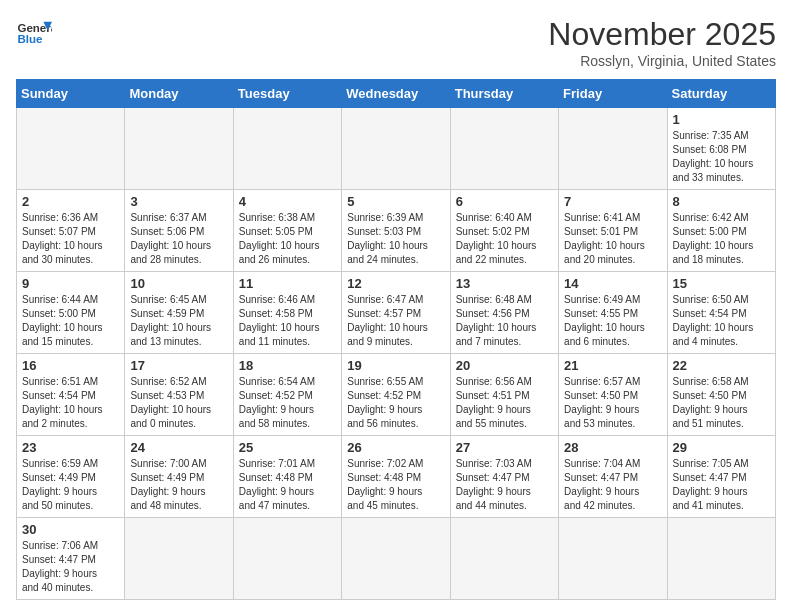 The image size is (792, 612). What do you see at coordinates (722, 120) in the screenshot?
I see `day-number: 1` at bounding box center [722, 120].